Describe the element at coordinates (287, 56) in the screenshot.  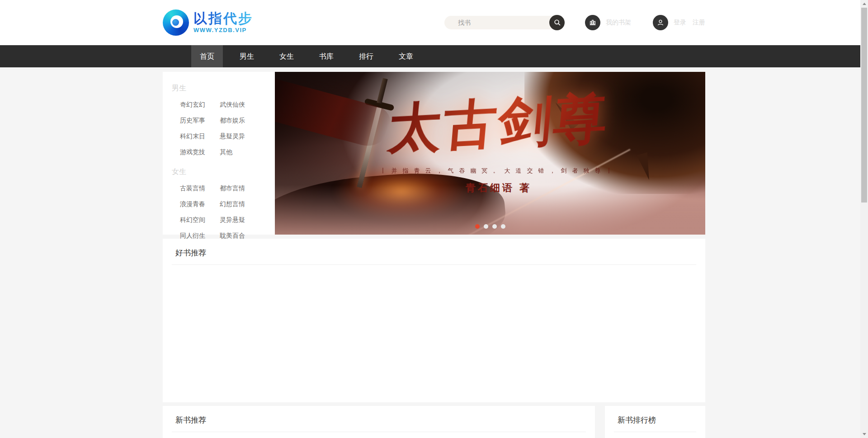
I see `nav-link-female: 女生` at that location.